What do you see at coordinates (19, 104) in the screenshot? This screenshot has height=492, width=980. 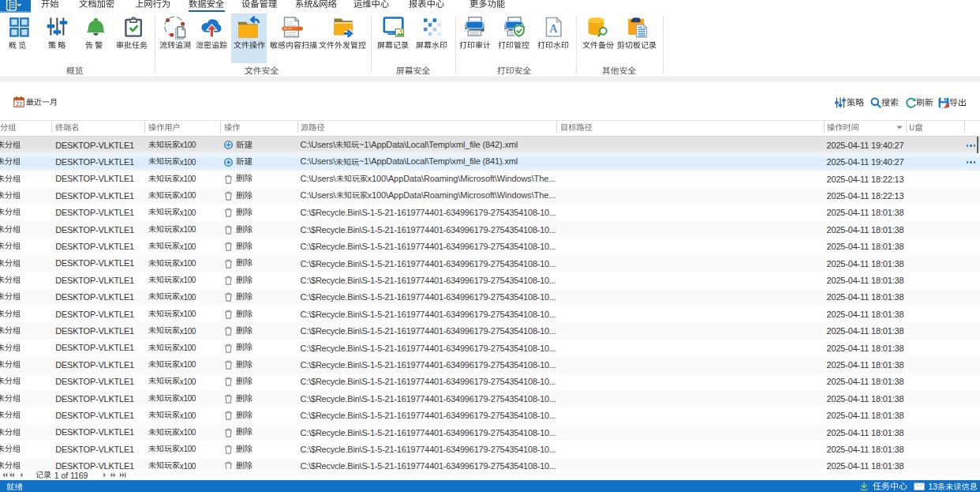 I see `svg-text: 23` at bounding box center [19, 104].